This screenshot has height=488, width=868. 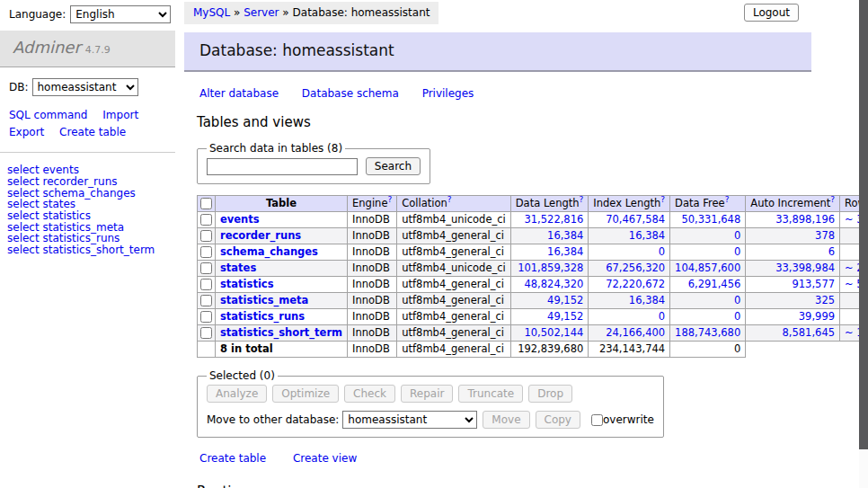 What do you see at coordinates (817, 316) in the screenshot?
I see `auto-increment-link: 39,999` at bounding box center [817, 316].